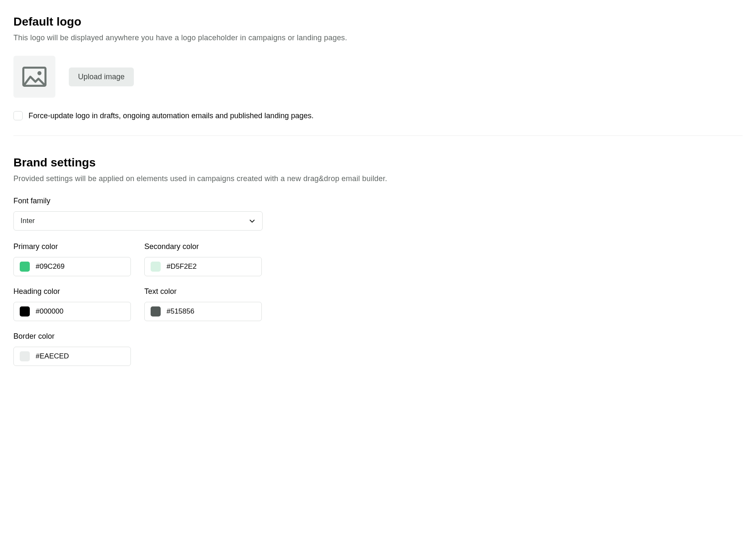  Describe the element at coordinates (378, 38) in the screenshot. I see `default-logo-description: This logo will be displayed anywhere you…` at that location.